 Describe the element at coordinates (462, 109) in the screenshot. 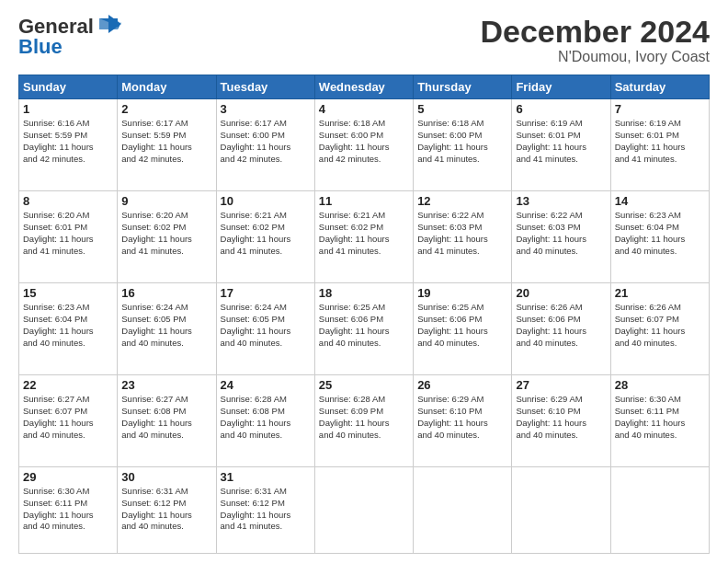

I see `day-number: 5` at that location.